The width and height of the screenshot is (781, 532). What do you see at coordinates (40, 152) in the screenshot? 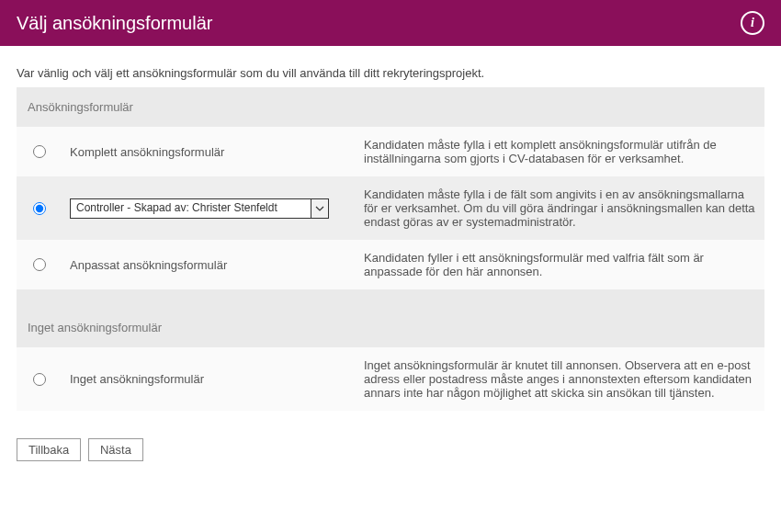
I see `radio-complete-form` at bounding box center [40, 152].